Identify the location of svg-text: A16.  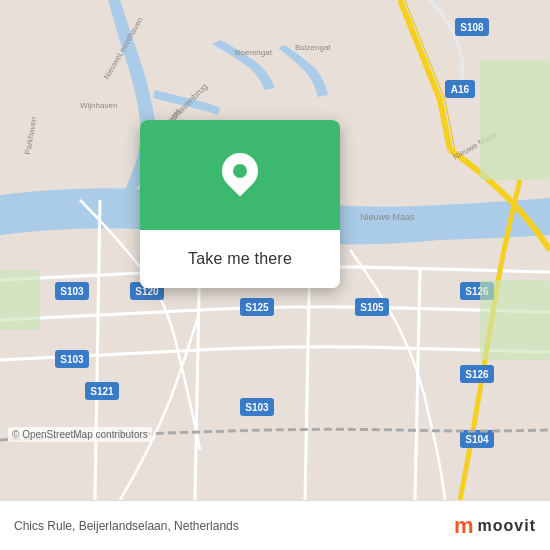
(460, 90).